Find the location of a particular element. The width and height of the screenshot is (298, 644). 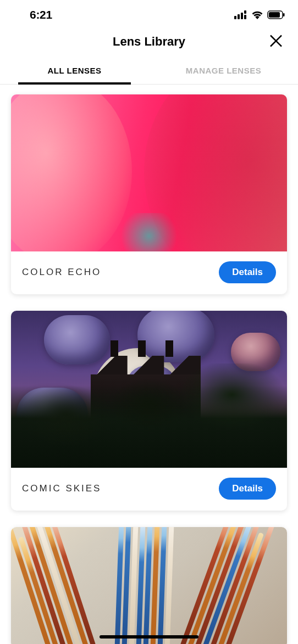

status-bar: 6:21 is located at coordinates (149, 13).